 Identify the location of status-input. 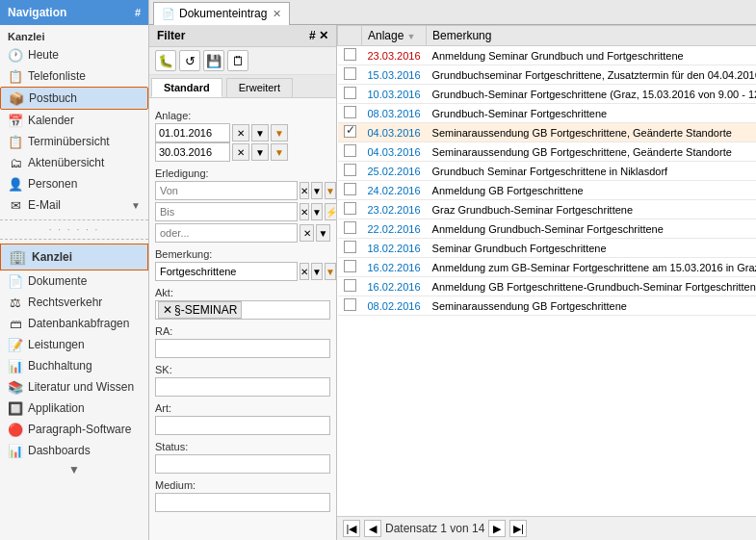
(243, 464).